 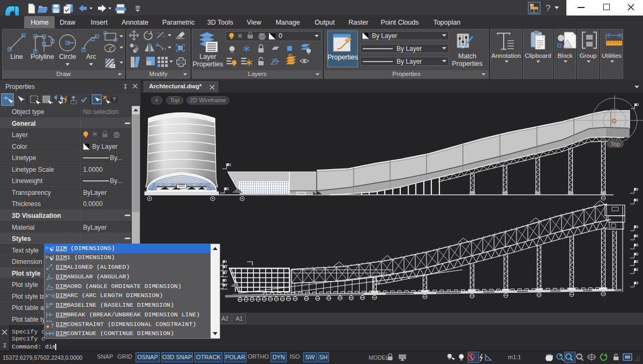 What do you see at coordinates (62, 101) in the screenshot?
I see `svg-text: T` at bounding box center [62, 101].